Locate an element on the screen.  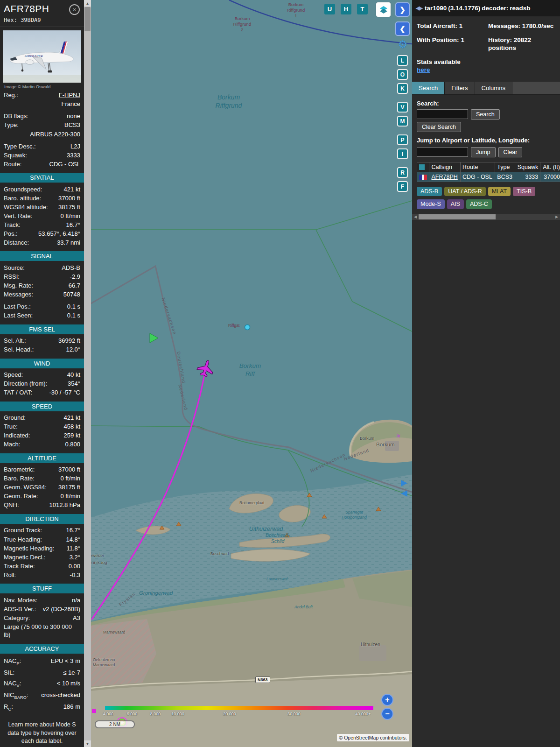
clear-search-button: Clear Search is located at coordinates (439, 127).